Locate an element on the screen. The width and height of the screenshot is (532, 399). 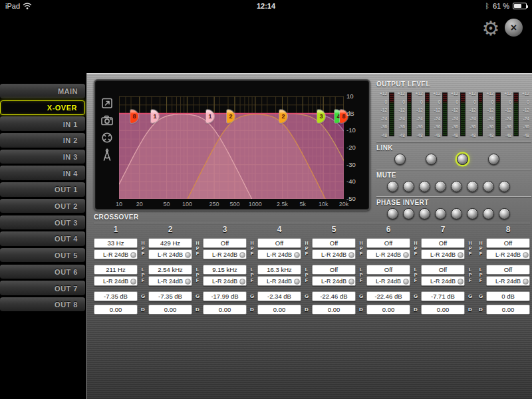
hpf-frequency-field-ch5: Off is located at coordinates (334, 243).